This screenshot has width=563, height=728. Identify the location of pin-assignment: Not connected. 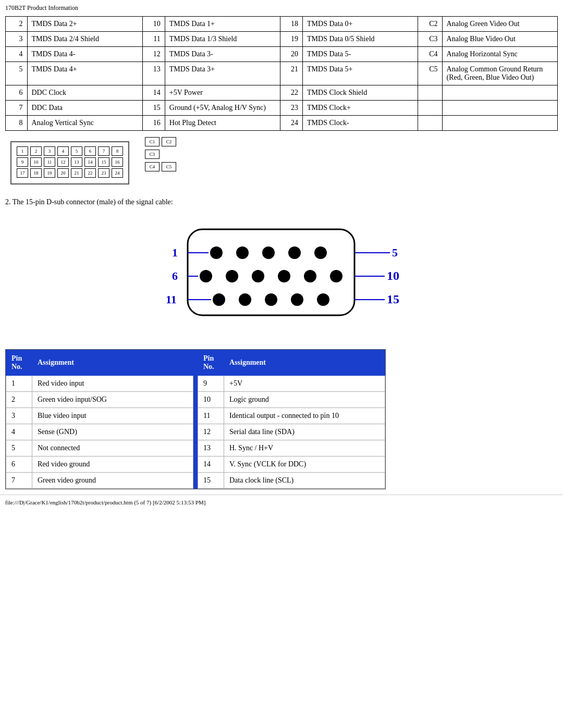
(113, 448).